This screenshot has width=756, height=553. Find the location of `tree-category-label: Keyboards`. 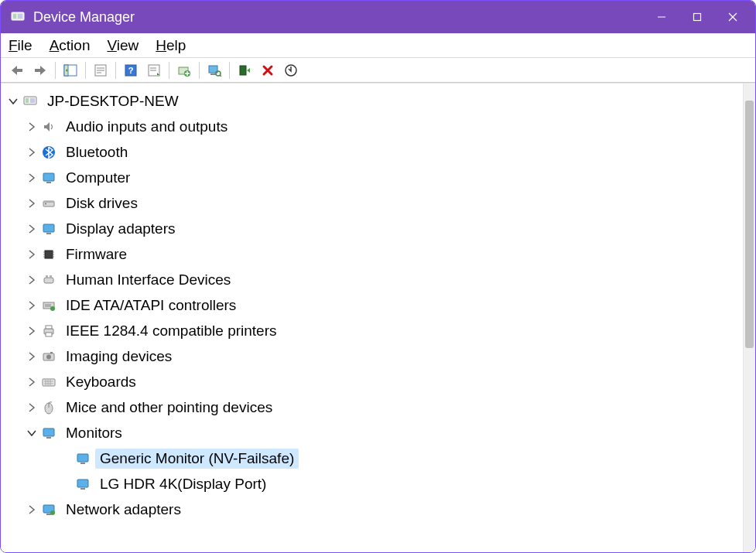

tree-category-label: Keyboards is located at coordinates (101, 382).